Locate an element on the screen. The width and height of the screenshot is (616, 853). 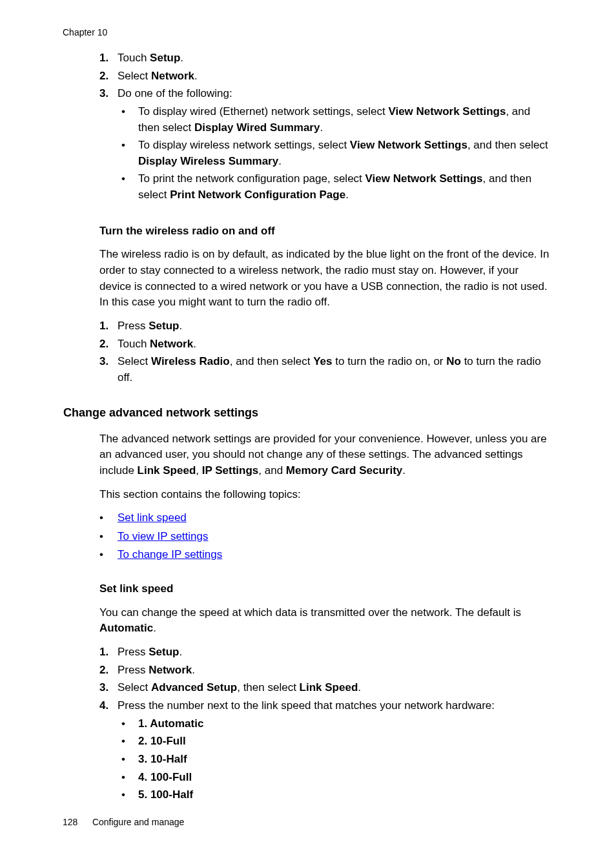
option-item: • 2. 10-Full is located at coordinates (334, 741).